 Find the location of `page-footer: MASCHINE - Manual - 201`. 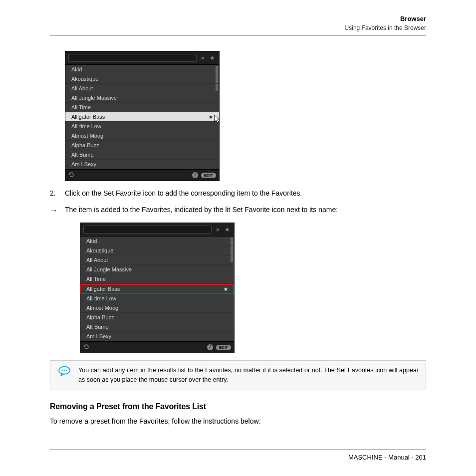

page-footer: MASCHINE - Manual - 201 is located at coordinates (238, 455).